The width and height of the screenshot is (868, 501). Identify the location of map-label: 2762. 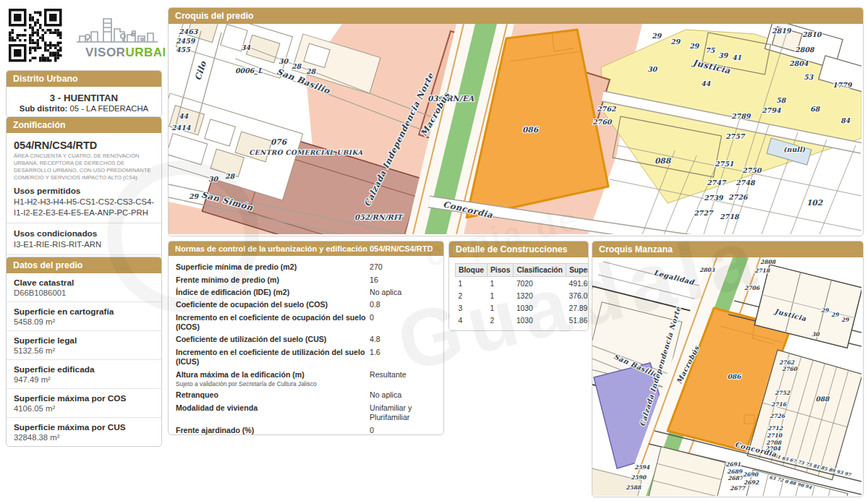
(607, 108).